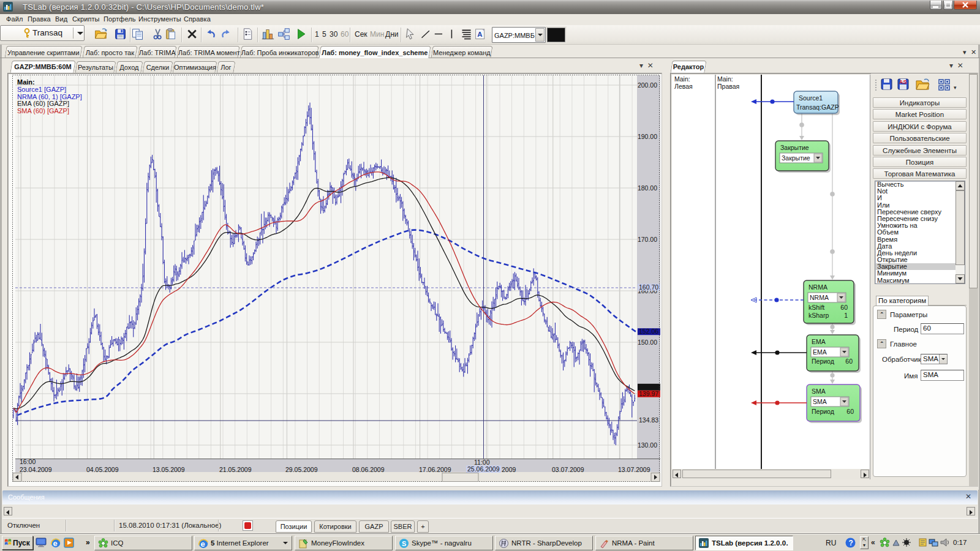 The image size is (980, 551). What do you see at coordinates (301, 470) in the screenshot?
I see `svg-text: 29.05.2009` at bounding box center [301, 470].